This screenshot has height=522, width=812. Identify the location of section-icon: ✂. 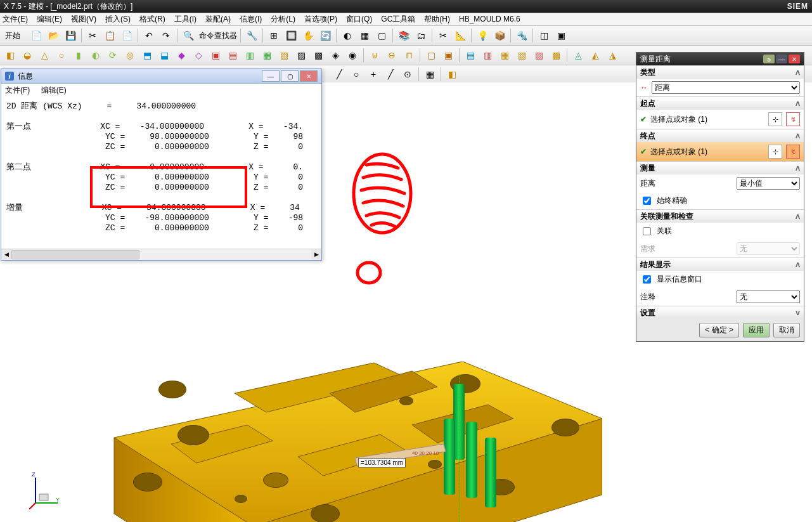
(443, 36).